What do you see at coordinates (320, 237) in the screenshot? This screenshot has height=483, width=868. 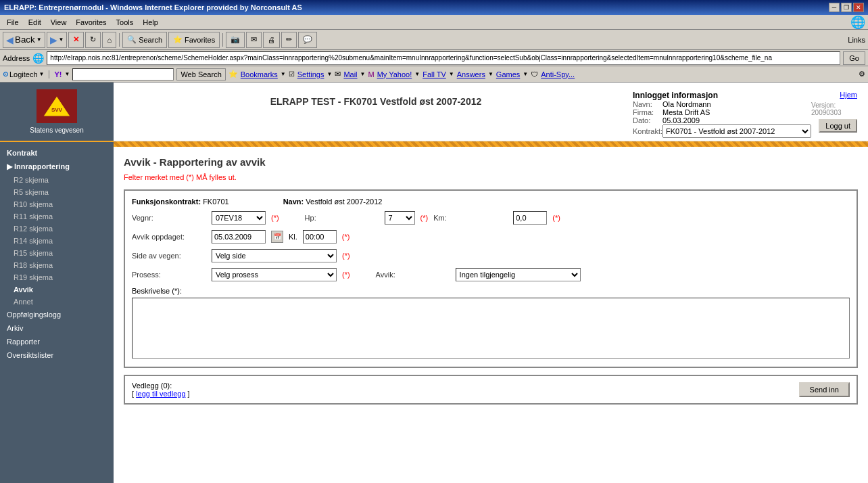 I see `time-input` at bounding box center [320, 237].